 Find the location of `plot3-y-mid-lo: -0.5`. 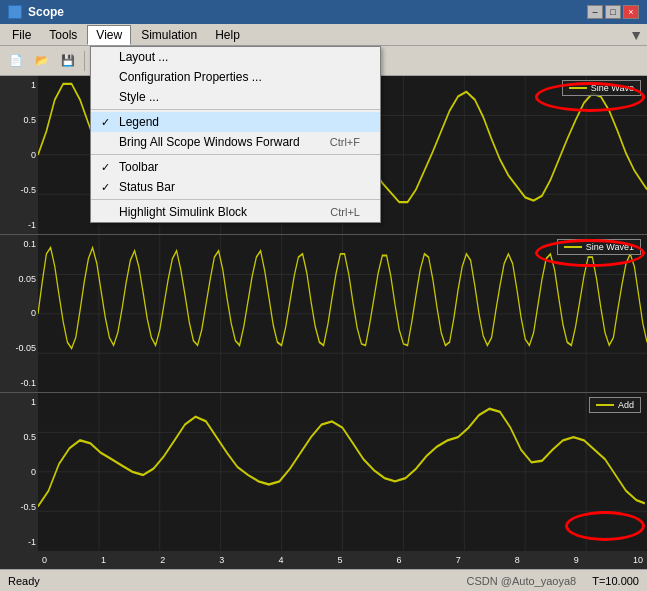

plot3-y-mid-lo: -0.5 is located at coordinates (28, 507).